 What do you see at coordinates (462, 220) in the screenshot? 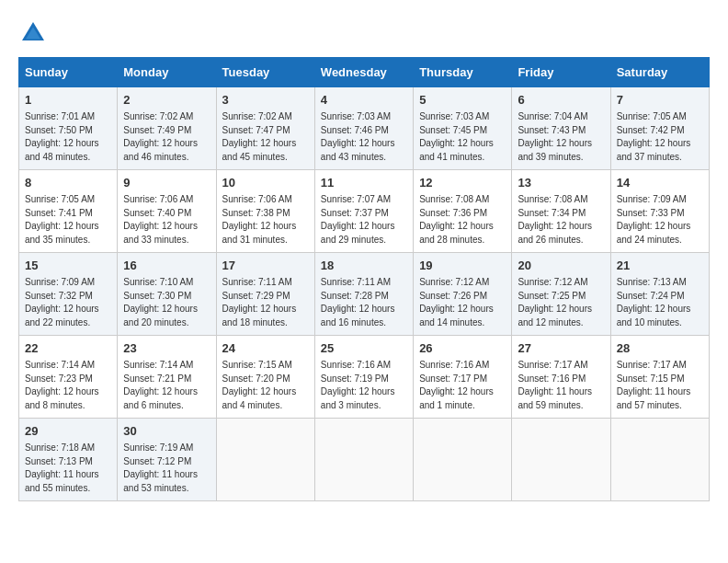
I see `cell-content: Sunrise: 7:08 AMSunset: 7:36 PMDaylight:…` at bounding box center [462, 220].